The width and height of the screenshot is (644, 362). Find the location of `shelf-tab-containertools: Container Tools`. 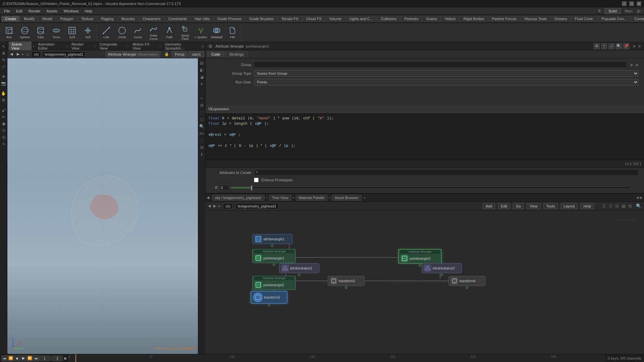

shelf-tab-containertools: Container Tools is located at coordinates (637, 19).